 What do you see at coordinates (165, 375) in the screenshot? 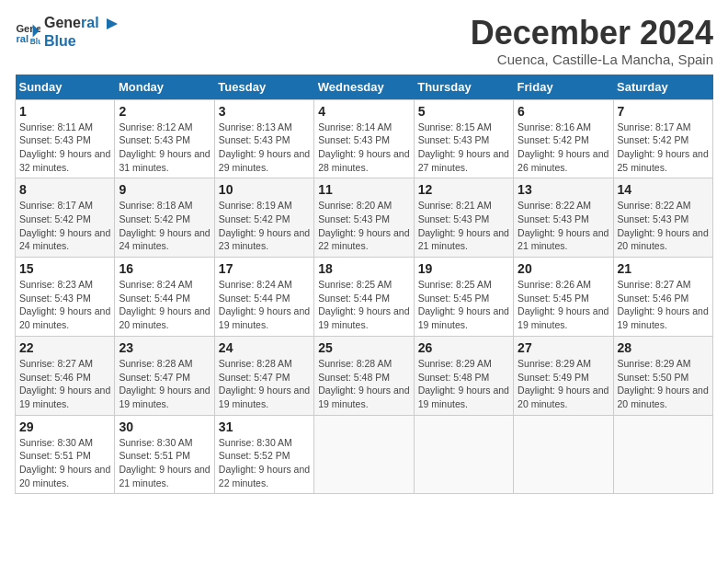
I see `calendar-day-cell: 23Sunrise: 8:28 AM Sunset: 5:47 PM Dayli…` at bounding box center [165, 375].